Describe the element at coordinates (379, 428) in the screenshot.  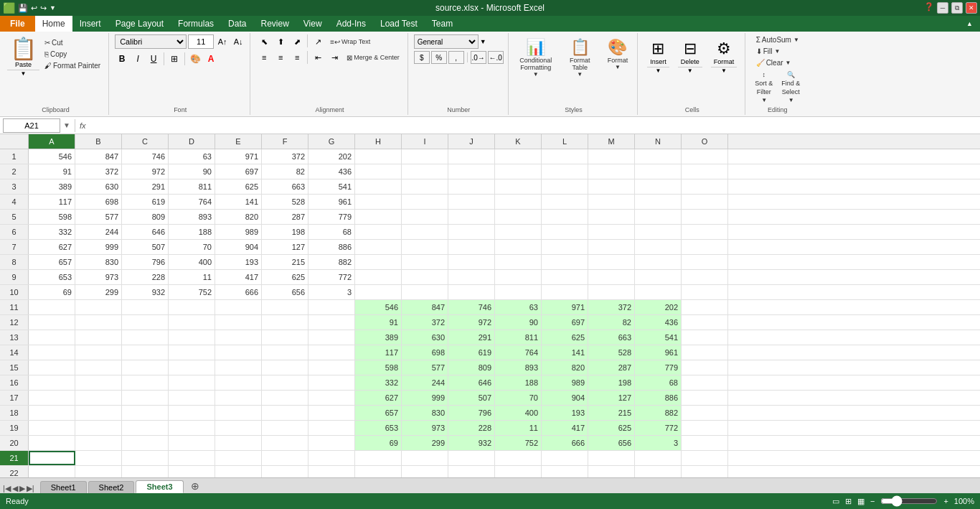
I see `cell-H19: 653` at that location.